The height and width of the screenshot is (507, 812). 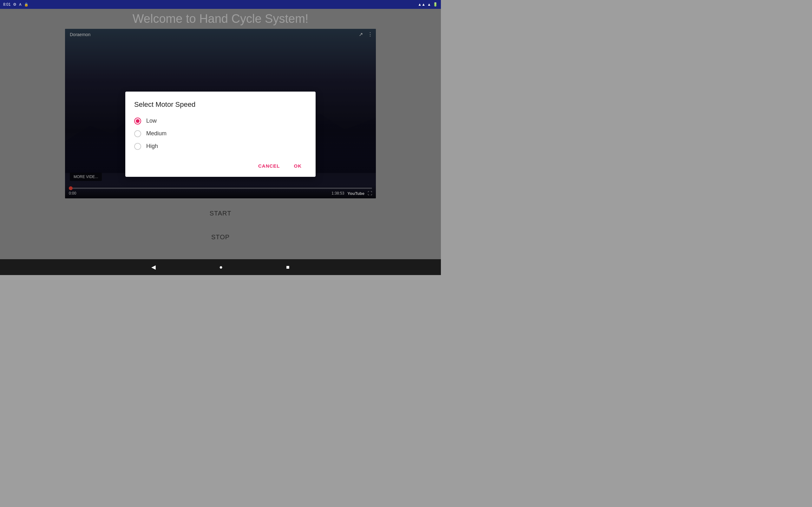 What do you see at coordinates (20, 5) in the screenshot?
I see `app-icon: A` at bounding box center [20, 5].